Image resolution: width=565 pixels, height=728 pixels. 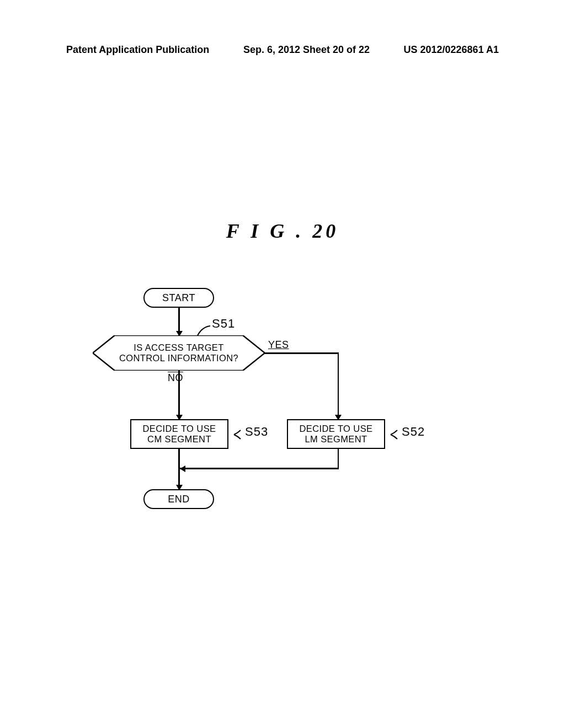 What do you see at coordinates (223, 324) in the screenshot?
I see `step-label-s51: S51` at bounding box center [223, 324].